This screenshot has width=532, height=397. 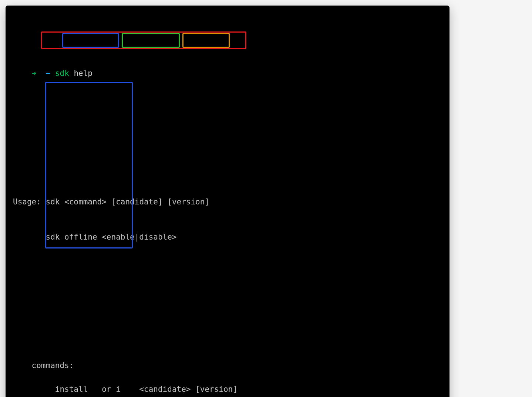 I want to click on command-row: install or i <candidate> [version], so click(x=139, y=390).